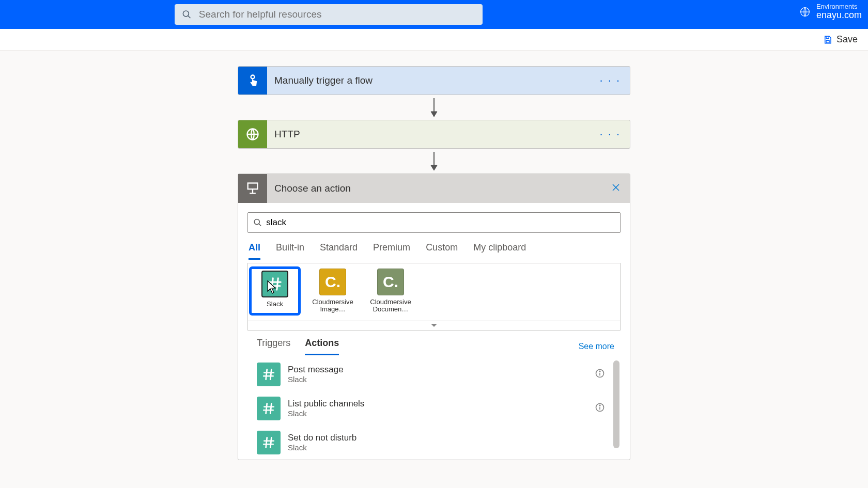  Describe the element at coordinates (839, 15) in the screenshot. I see `environment-value: enayu.com` at that location.